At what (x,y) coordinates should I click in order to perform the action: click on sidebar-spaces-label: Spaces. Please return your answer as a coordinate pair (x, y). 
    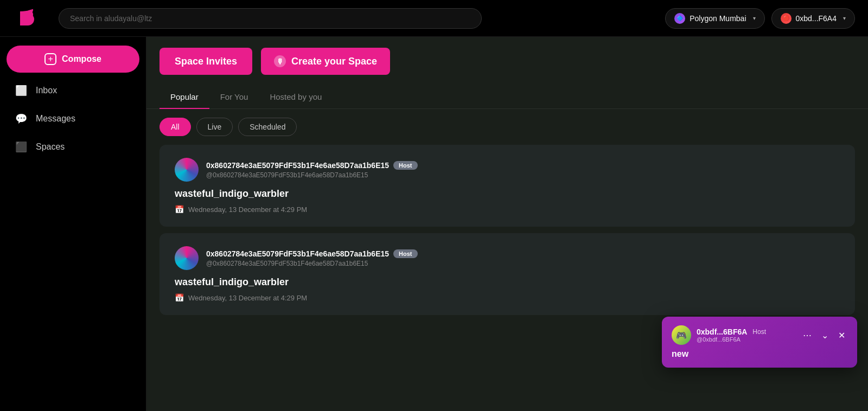
    Looking at the image, I should click on (50, 147).